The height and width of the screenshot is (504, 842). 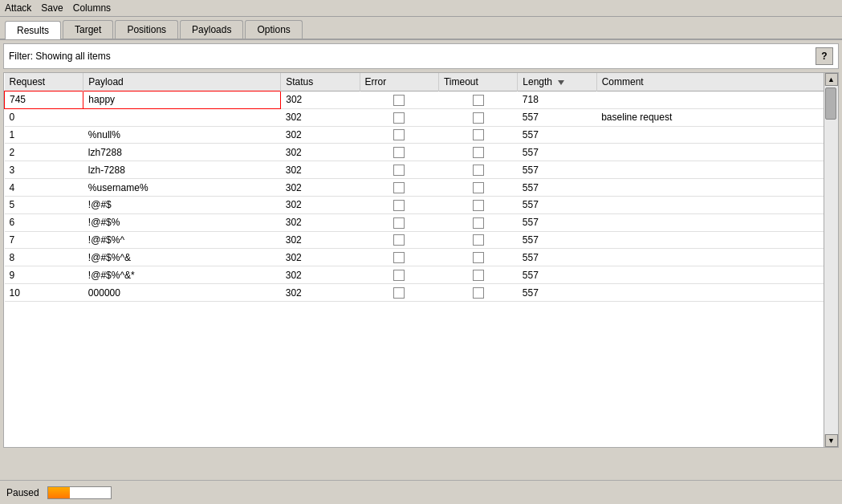 What do you see at coordinates (414, 100) in the screenshot?
I see `table-row: 745happy302718` at bounding box center [414, 100].